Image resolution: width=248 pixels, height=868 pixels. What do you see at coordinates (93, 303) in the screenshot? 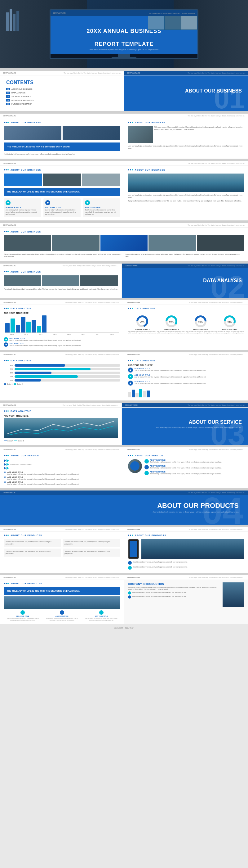
I see `s7l-tagline: The true joy of life is the trip. The st…` at bounding box center [93, 303].